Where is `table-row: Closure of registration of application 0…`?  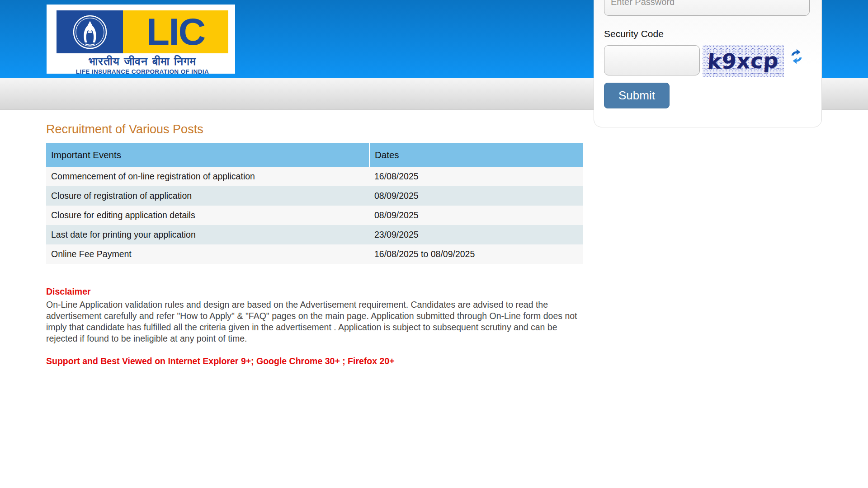 table-row: Closure of registration of application 0… is located at coordinates (315, 196).